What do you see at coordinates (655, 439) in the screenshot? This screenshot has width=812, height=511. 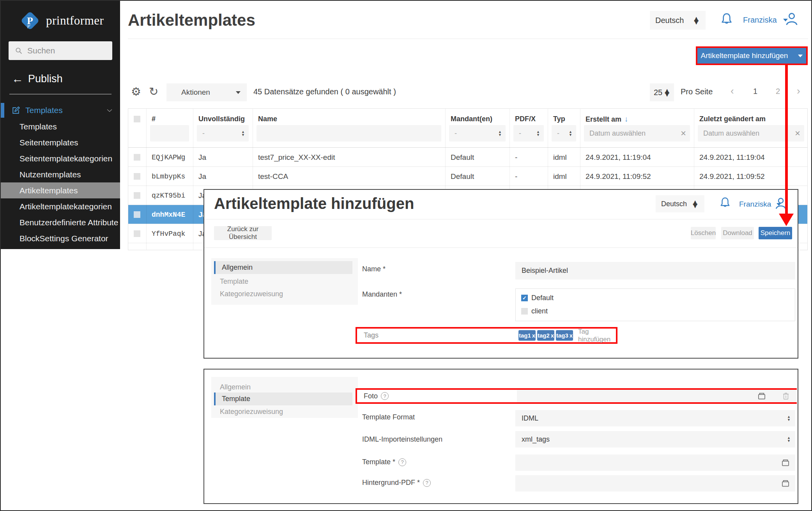 I see `idml-select: xml_tags ▲▼` at bounding box center [655, 439].